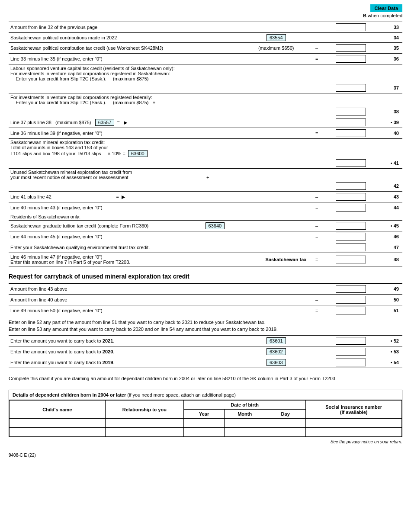  Describe the element at coordinates (351, 289) in the screenshot. I see `cb49-input` at that location.